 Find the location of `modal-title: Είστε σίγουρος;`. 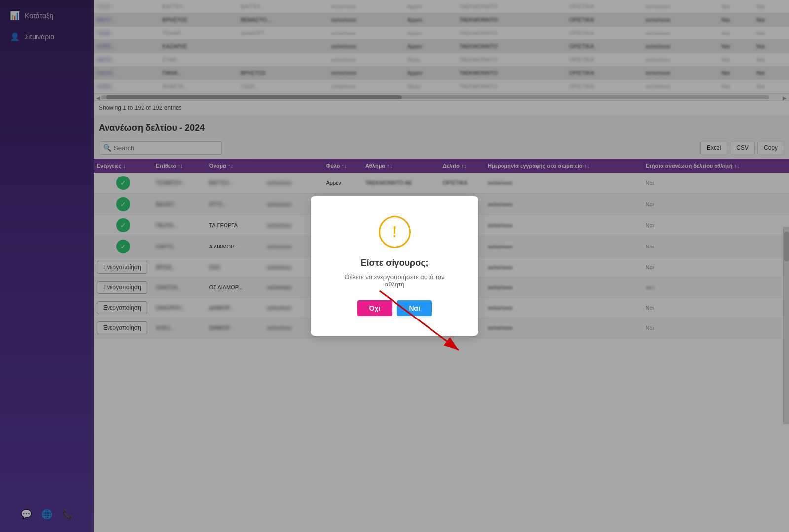

modal-title: Είστε σίγουρος; is located at coordinates (394, 263).